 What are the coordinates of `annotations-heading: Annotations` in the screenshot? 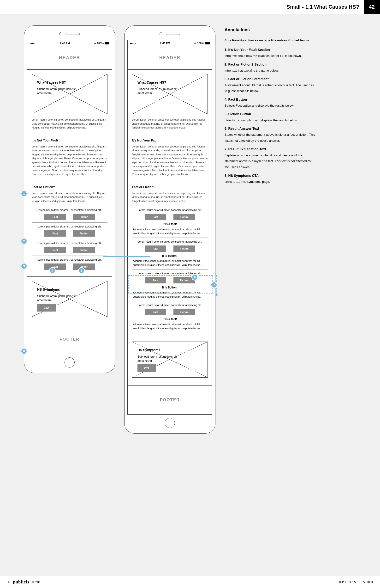 It's located at (270, 30).